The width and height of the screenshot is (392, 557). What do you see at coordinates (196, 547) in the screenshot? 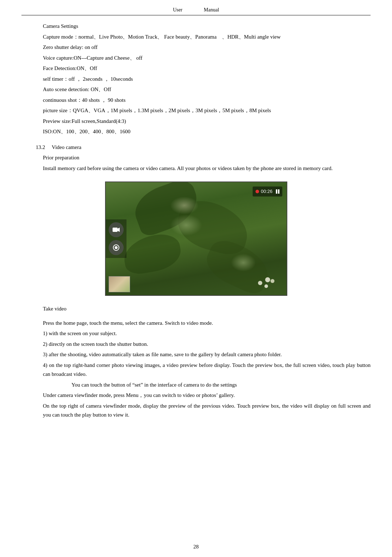
I see `page-number: 28` at bounding box center [196, 547].